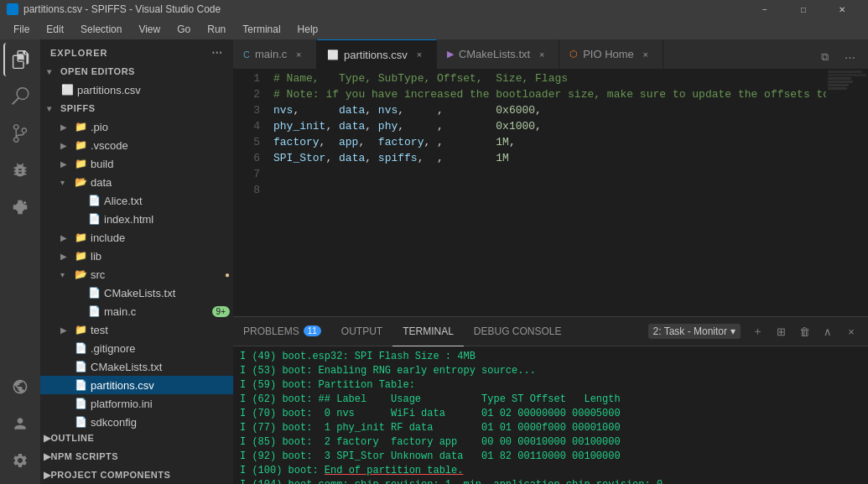 This screenshot has height=484, width=868. Describe the element at coordinates (137, 200) in the screenshot. I see `tree-item-alice: 📄 Alice.txt` at that location.